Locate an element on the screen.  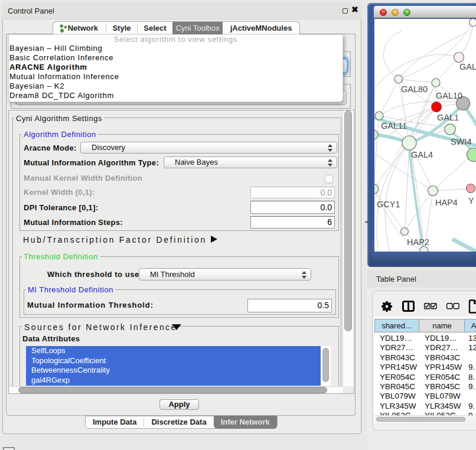
svg-text: GCY1 is located at coordinates (389, 204).